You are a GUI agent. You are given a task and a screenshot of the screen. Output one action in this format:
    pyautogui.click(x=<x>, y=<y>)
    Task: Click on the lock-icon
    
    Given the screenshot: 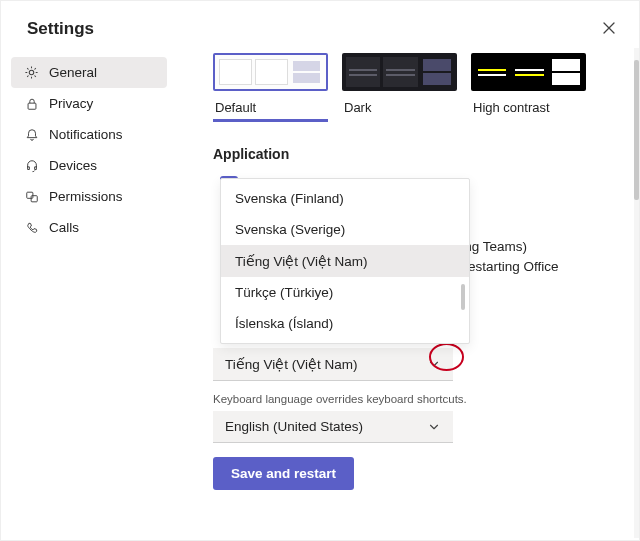 What is the action you would take?
    pyautogui.click(x=32, y=104)
    